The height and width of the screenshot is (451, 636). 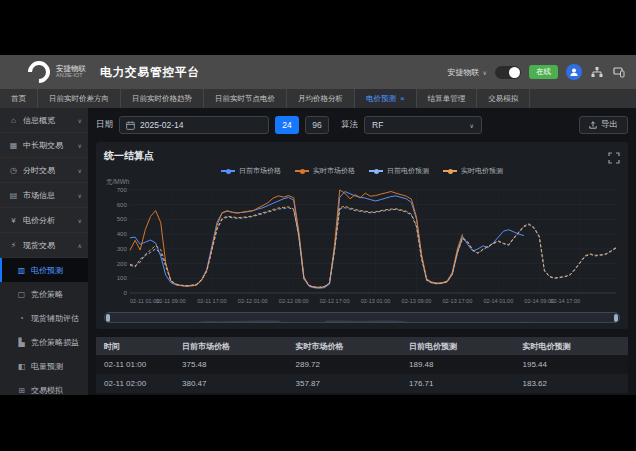 I want to click on table-cell: 176.71, so click(x=458, y=384).